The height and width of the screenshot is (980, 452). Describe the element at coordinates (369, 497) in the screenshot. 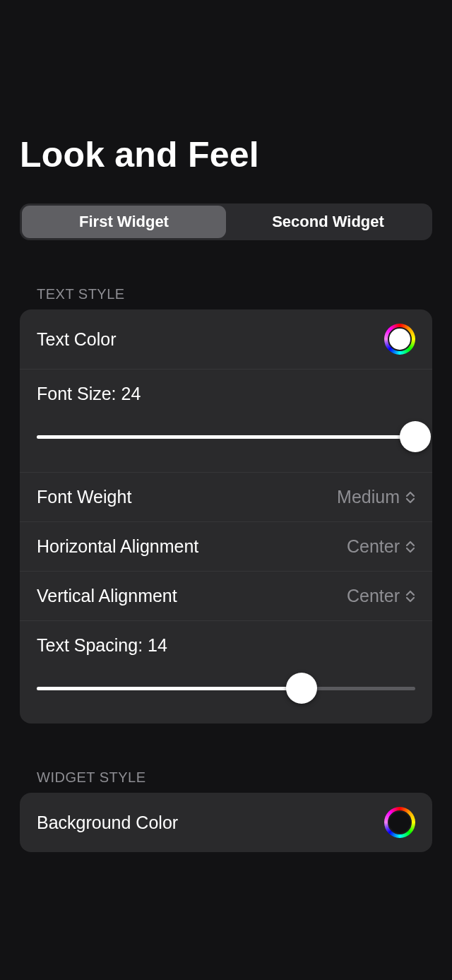

I see `font-weight-value-text: Medium` at that location.